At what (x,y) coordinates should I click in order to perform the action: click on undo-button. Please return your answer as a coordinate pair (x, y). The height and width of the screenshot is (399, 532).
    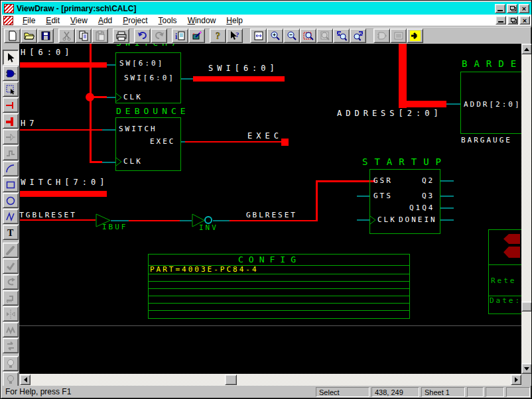
    Looking at the image, I should click on (142, 36).